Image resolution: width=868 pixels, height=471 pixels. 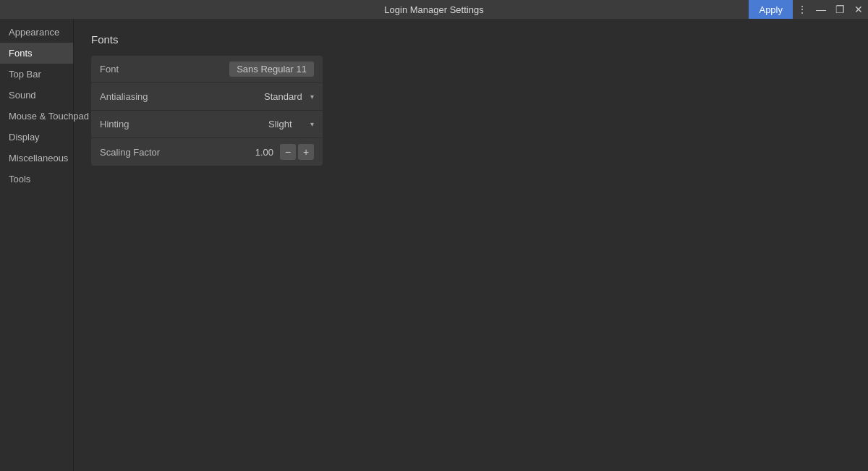 What do you see at coordinates (207, 97) in the screenshot?
I see `antialiasing-setting-row: Antialiasing None Standard Subpixel ▾` at bounding box center [207, 97].